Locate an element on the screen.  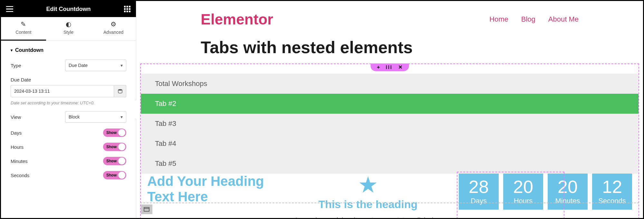
due-date-label: Due Date is located at coordinates (68, 80).